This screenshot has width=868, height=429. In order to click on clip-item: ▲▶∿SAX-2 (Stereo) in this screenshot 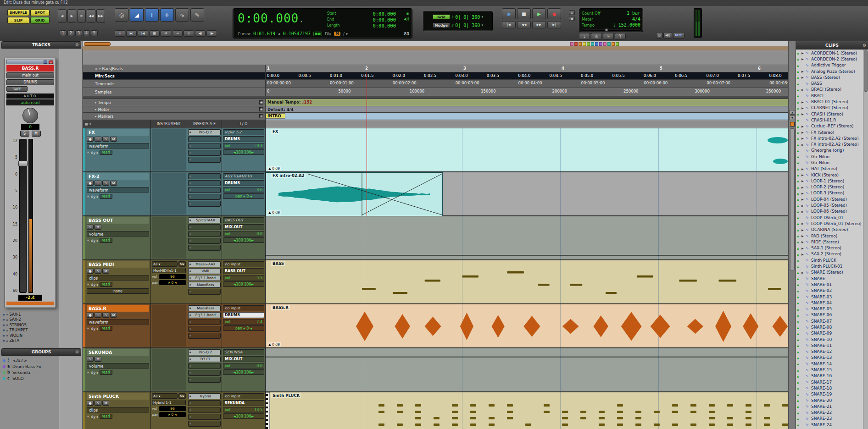, I will do `click(829, 254)`.